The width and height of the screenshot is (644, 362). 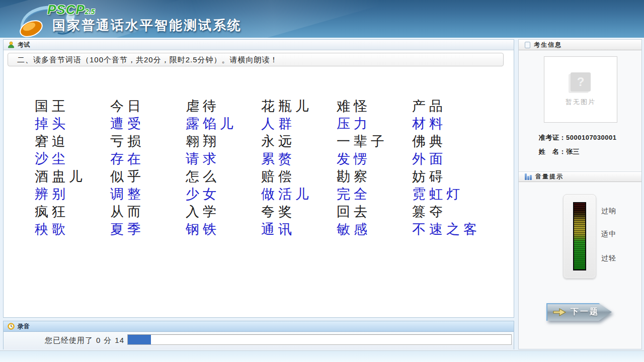 What do you see at coordinates (261, 194) in the screenshot?
I see `word-row: 辨别调整少女做活儿完全霓虹灯` at bounding box center [261, 194].